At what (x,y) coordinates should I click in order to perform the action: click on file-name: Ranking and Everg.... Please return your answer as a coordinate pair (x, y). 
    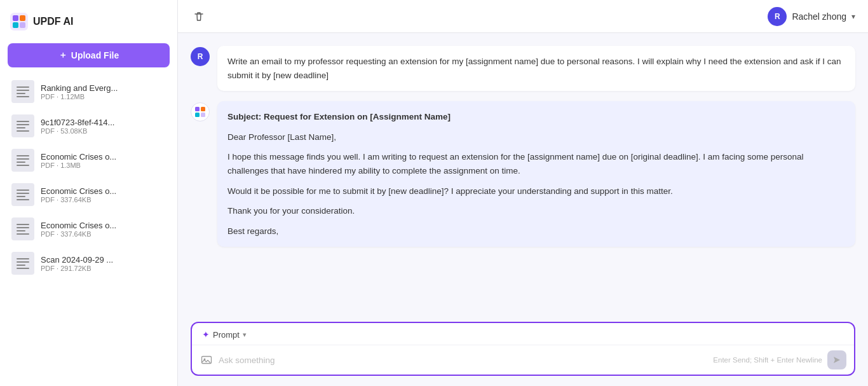
    Looking at the image, I should click on (79, 88).